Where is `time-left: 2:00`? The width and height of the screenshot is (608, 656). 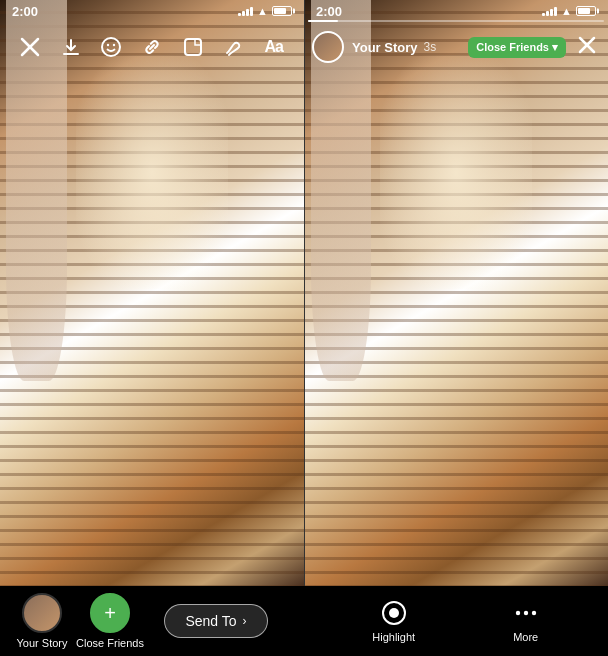 time-left: 2:00 is located at coordinates (25, 12).